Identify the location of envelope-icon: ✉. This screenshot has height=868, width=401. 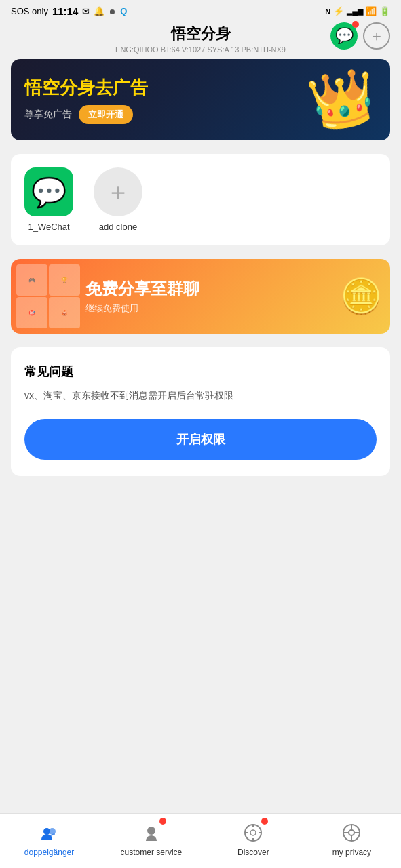
(85, 11).